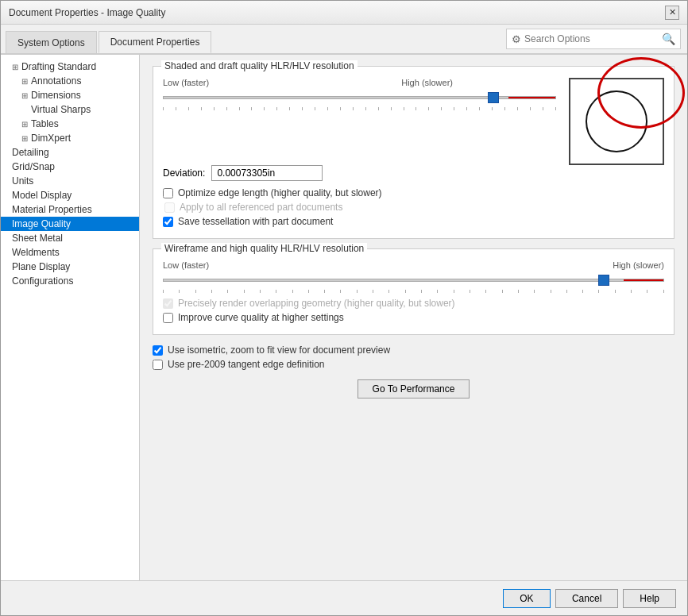 The width and height of the screenshot is (688, 616). I want to click on sidebar-item-drafting-standard: ⊞Drafting Standard, so click(70, 67).